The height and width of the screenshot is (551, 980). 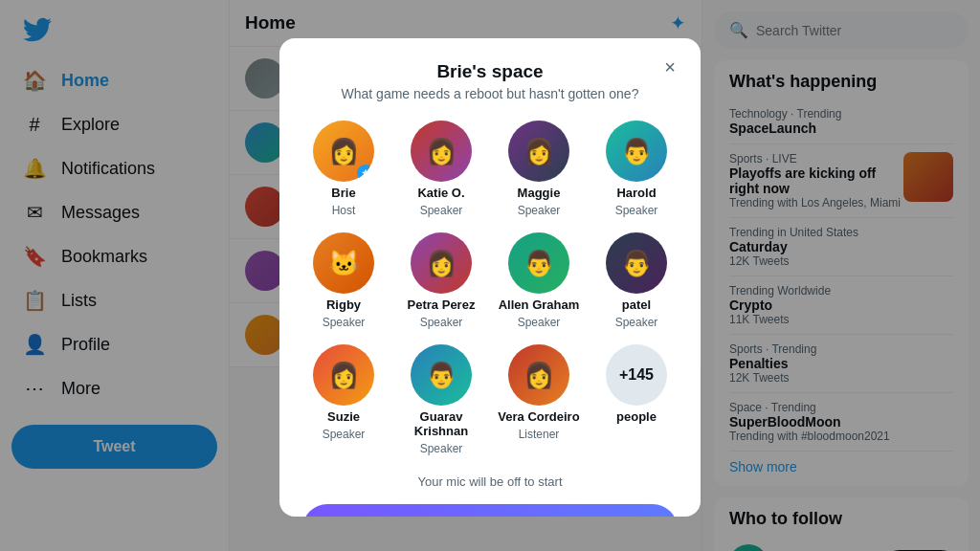 What do you see at coordinates (344, 304) in the screenshot?
I see `participant-name-rigby: Rigby` at bounding box center [344, 304].